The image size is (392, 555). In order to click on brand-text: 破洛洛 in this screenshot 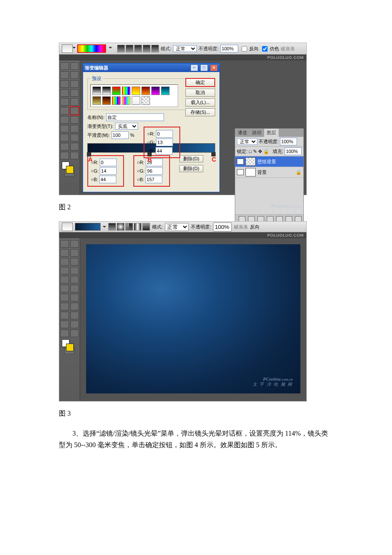, I will do `click(288, 49)`.